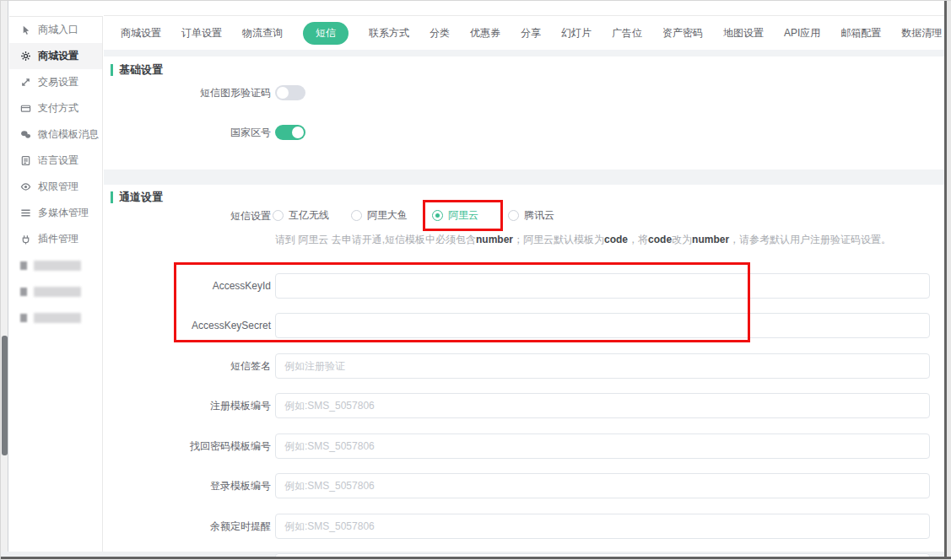  I want to click on tab-share: 分享, so click(531, 34).